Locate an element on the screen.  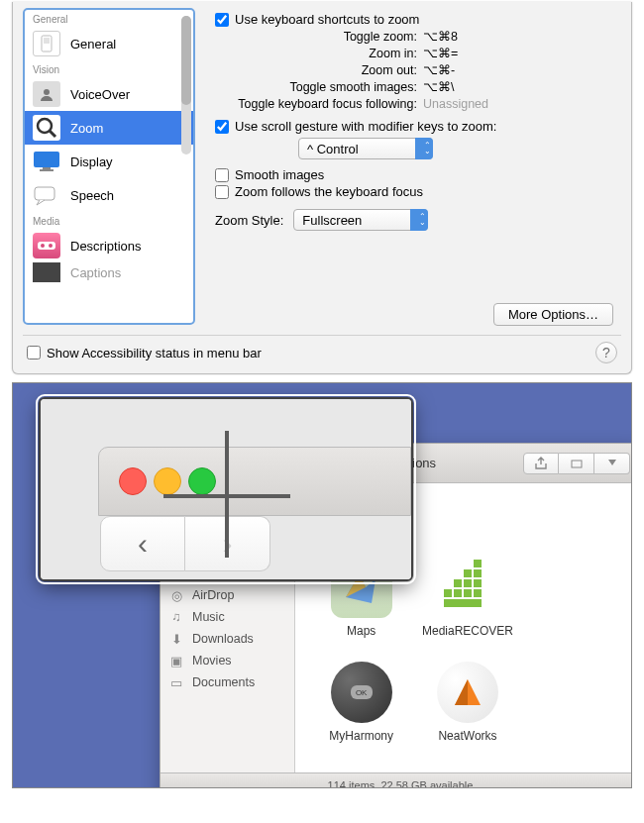
fs-label: Documents is located at coordinates (224, 682).